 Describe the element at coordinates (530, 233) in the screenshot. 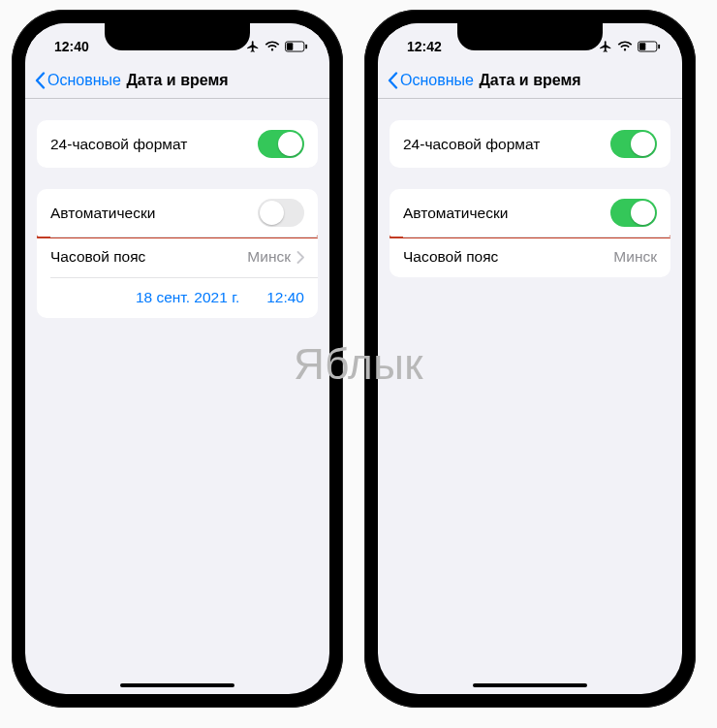

I see `settings-group-datetime: Автоматически Часовой пояс Минск` at that location.